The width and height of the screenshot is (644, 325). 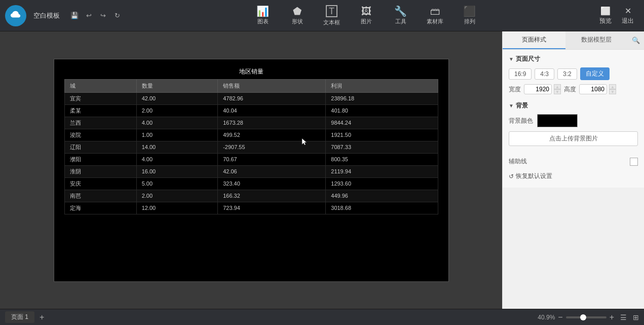 I want to click on table-row: 宜宾42.004782.9623896.18, so click(x=251, y=98).